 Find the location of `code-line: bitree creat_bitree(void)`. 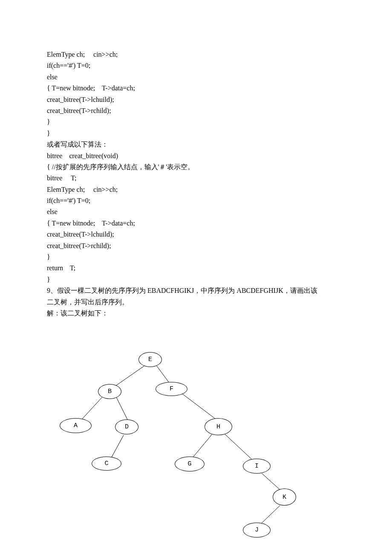

code-line: bitree creat_bitree(void) is located at coordinates (196, 156).